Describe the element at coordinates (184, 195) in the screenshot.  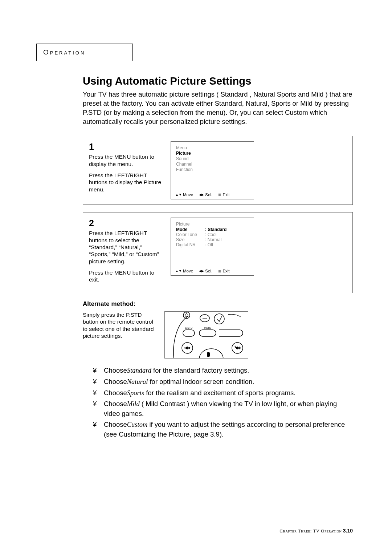
I see `nav-move: ▲▼ Move` at that location.